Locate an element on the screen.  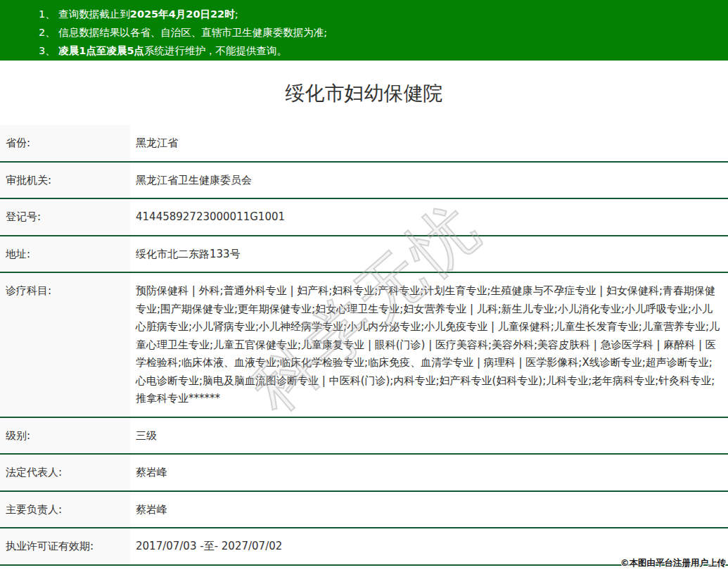
row-label-level: 级别: is located at coordinates (65, 436).